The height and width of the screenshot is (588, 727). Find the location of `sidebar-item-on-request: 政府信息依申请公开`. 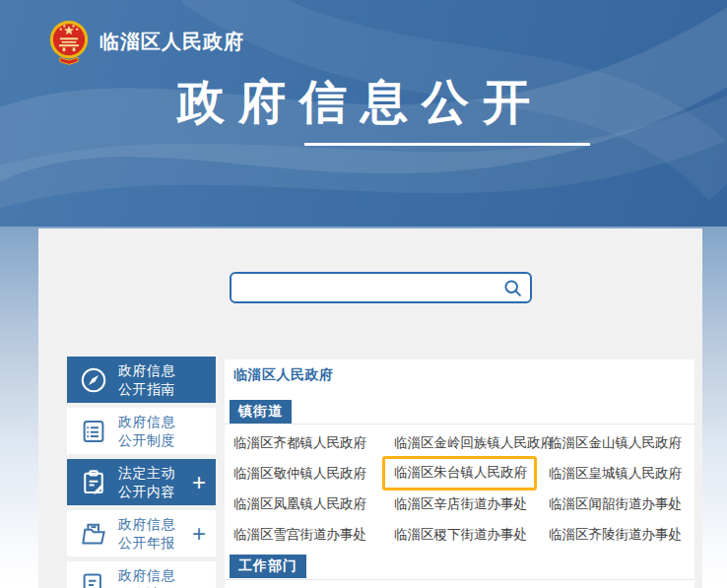

sidebar-item-on-request: 政府信息依申请公开 is located at coordinates (142, 575).